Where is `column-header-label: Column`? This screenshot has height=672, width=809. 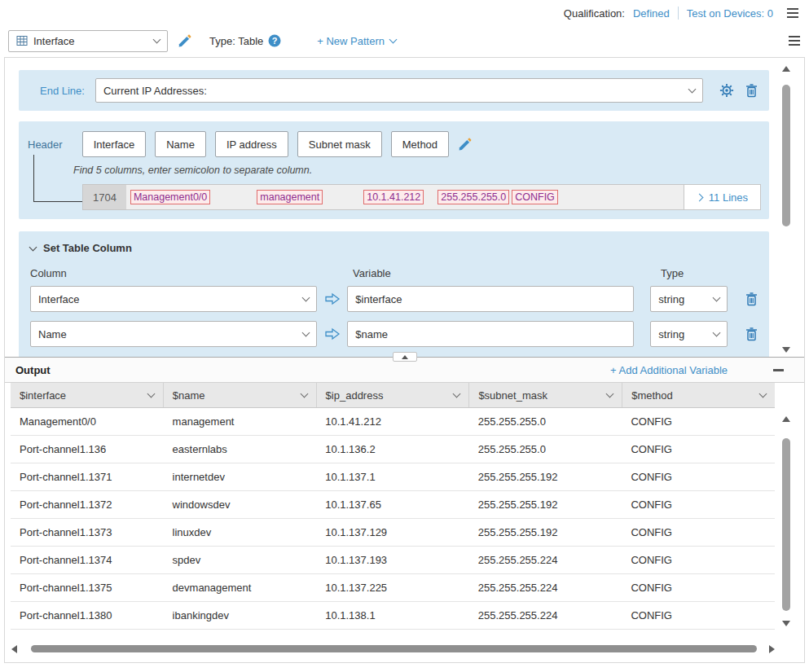
column-header-label: Column is located at coordinates (191, 274).